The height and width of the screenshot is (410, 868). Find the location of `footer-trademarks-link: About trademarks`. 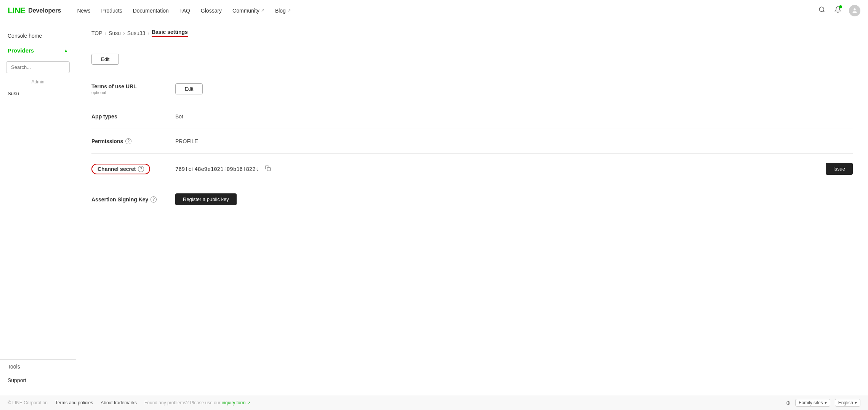

footer-trademarks-link: About trademarks is located at coordinates (119, 403).